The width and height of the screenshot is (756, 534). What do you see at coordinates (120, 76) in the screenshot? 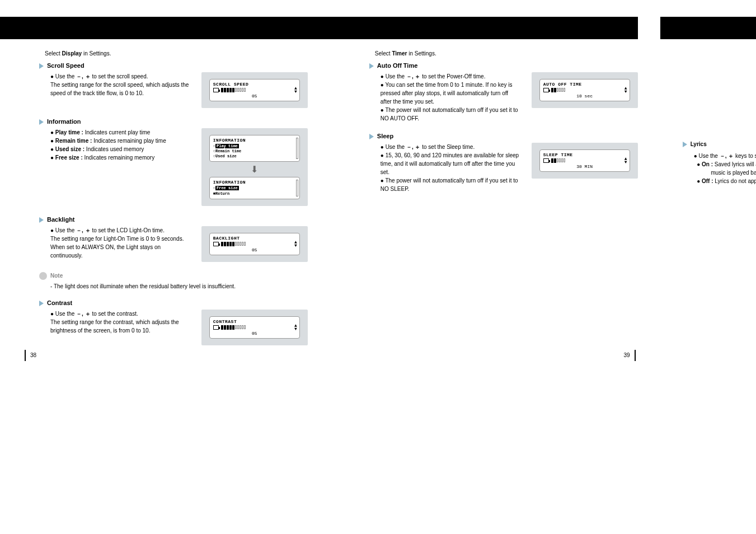
I see `text: to set the scroll speed.` at bounding box center [120, 76].